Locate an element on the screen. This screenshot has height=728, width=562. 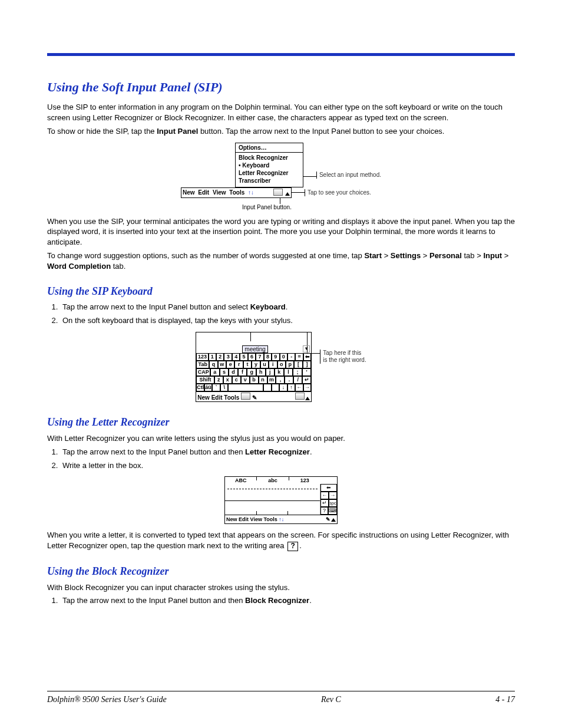
key: 4 is located at coordinates (236, 357).